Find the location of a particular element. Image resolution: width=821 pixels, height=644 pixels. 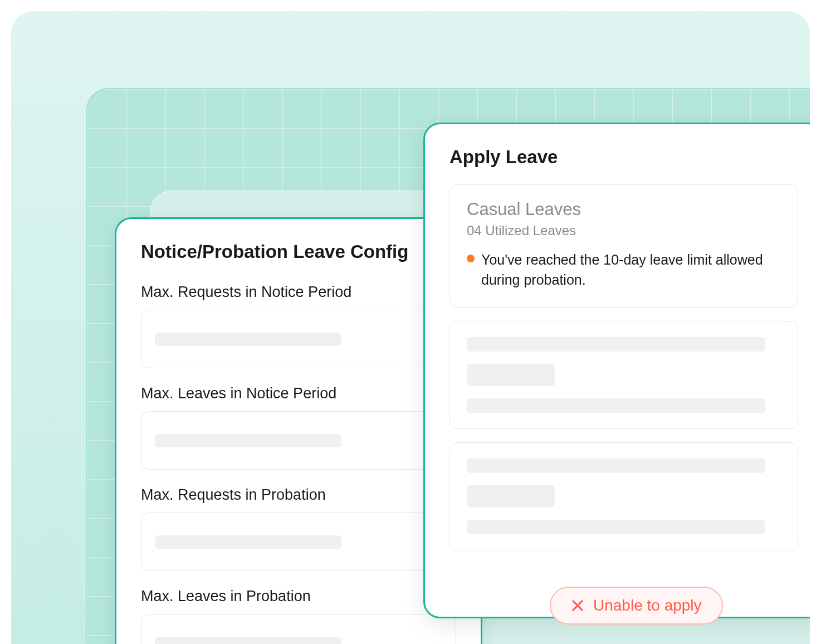

config-field-label: Max. Leaves in Notice Period is located at coordinates (299, 393).